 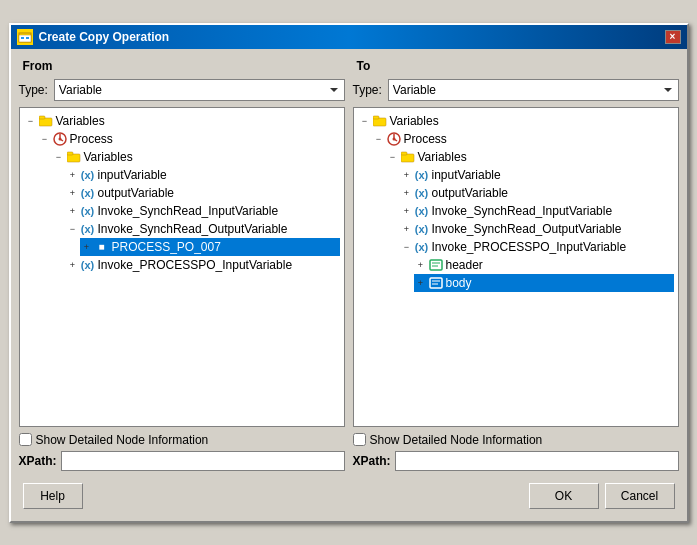 What do you see at coordinates (203, 265) in the screenshot?
I see `from-tree-invoke-processpo-input: + (x) Invoke_PROCESSPO_InputVariable` at bounding box center [203, 265].